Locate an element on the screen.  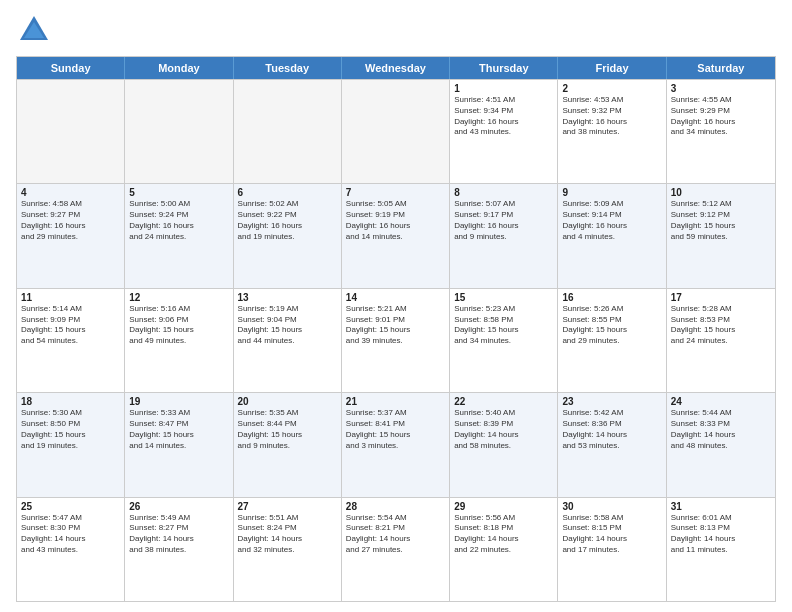
day-cell-28: 28Sunrise: 5:54 AMSunset: 8:21 PMDayligh… is located at coordinates (396, 550).